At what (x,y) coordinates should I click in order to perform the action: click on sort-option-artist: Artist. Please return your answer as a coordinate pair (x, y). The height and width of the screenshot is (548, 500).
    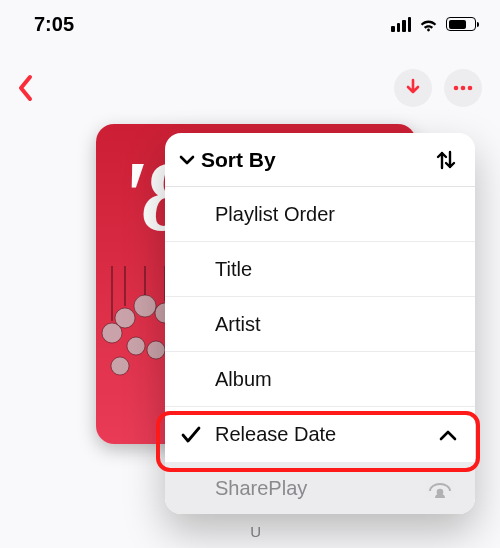
    Looking at the image, I should click on (320, 324).